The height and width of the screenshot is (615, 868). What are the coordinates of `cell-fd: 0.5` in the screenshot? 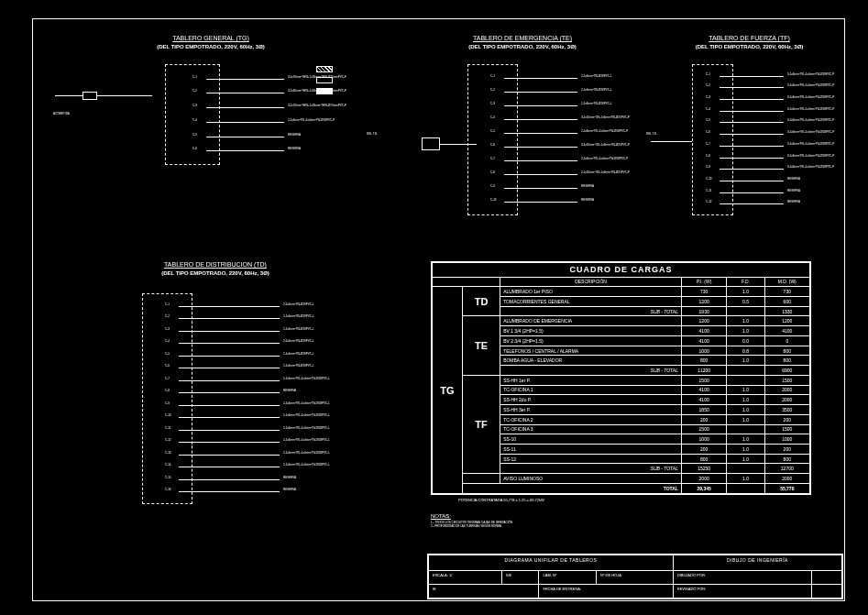 It's located at (746, 302).